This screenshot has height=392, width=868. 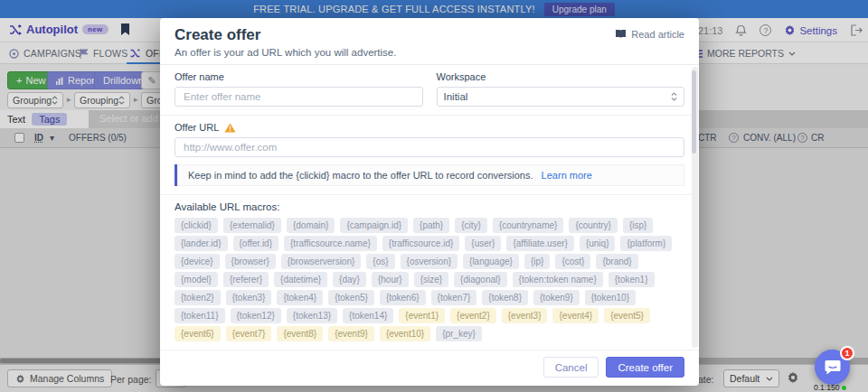 What do you see at coordinates (573, 262) in the screenshot?
I see `macro-chip: {cost}` at bounding box center [573, 262].